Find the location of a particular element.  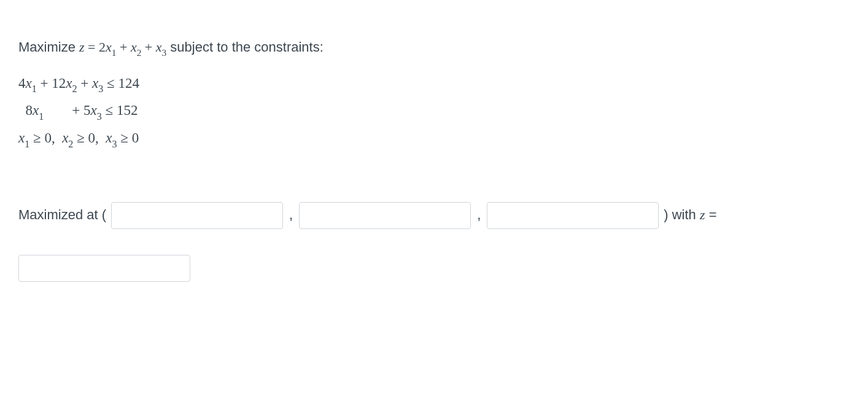

comma-1: , is located at coordinates (291, 215).